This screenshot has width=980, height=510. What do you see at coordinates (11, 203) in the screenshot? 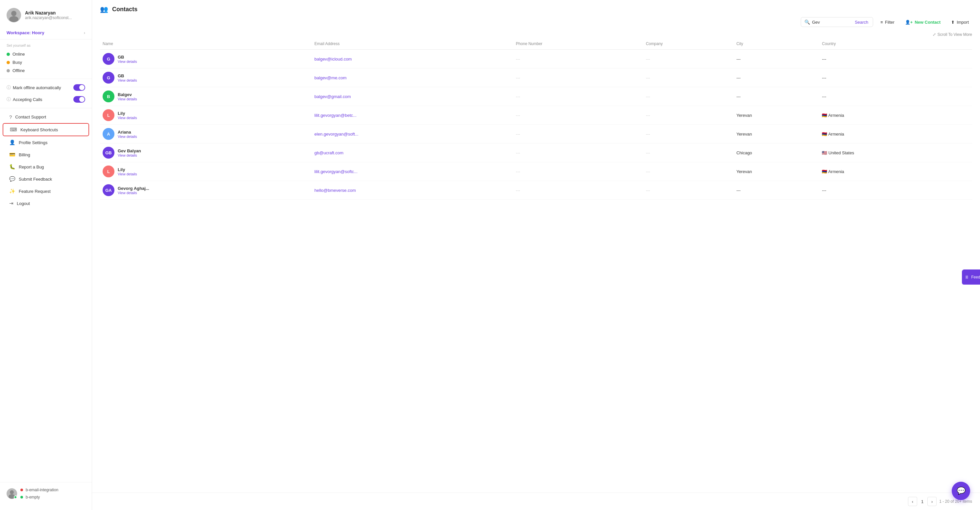
I see `logout-icon: ⇥` at bounding box center [11, 203].